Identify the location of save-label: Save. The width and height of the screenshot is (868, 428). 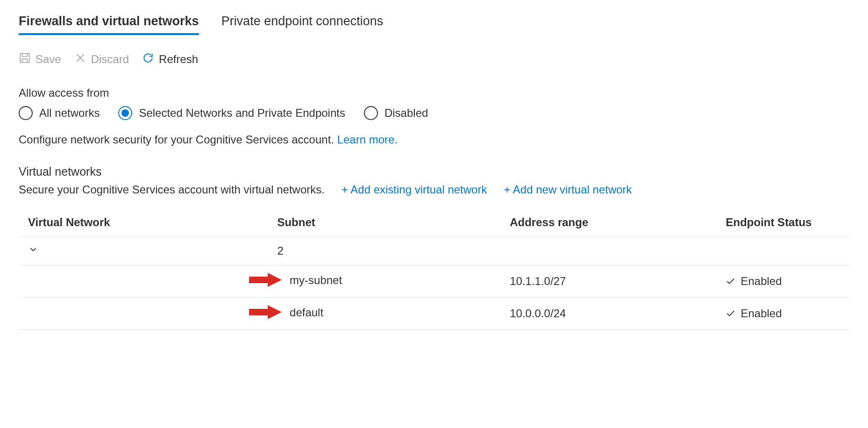
(49, 59).